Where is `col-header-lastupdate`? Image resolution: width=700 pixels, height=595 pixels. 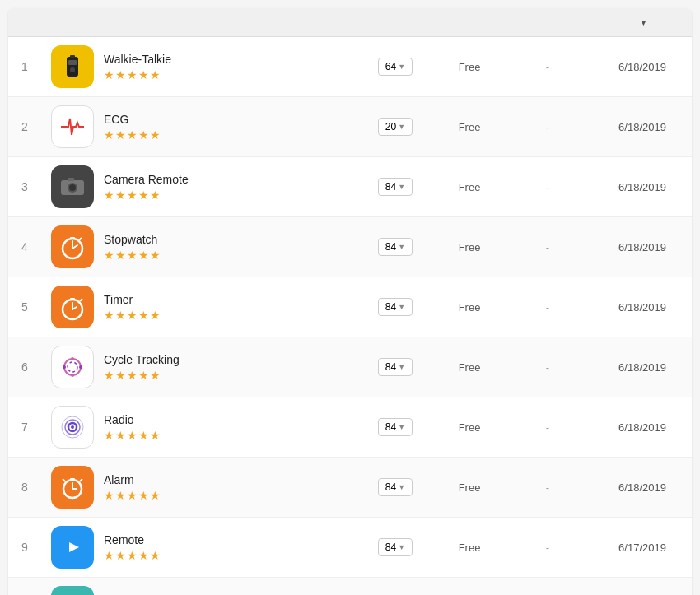
col-header-lastupdate is located at coordinates (548, 23).